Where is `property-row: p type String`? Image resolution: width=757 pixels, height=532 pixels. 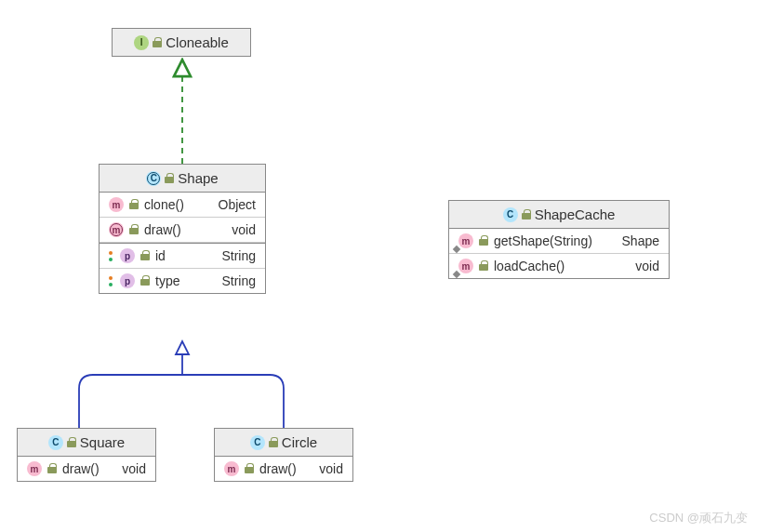 property-row: p type String is located at coordinates (182, 281).